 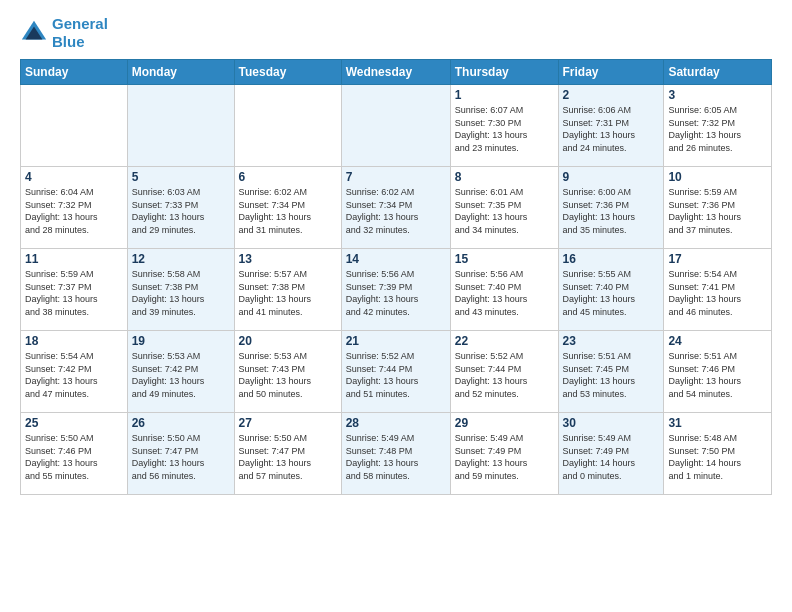 What do you see at coordinates (74, 293) in the screenshot?
I see `day-info: Sunrise: 5:59 AM Sunset: 7:37 PM Dayligh…` at bounding box center [74, 293].